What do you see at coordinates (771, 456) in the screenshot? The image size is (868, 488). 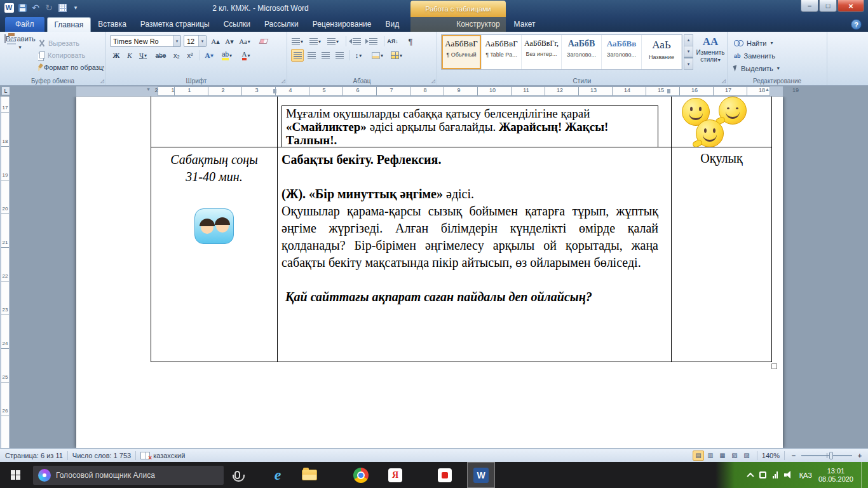 I see `zoom-level: 140%` at bounding box center [771, 456].